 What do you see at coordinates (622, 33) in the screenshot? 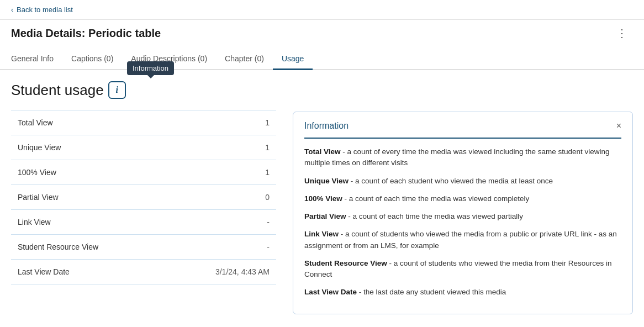
I see `more-options-button: ⋮` at bounding box center [622, 33].